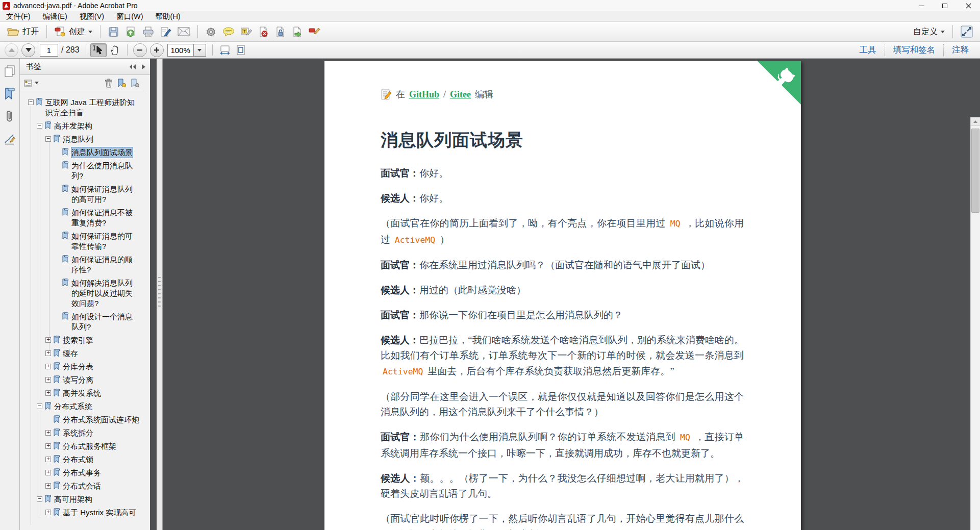 The height and width of the screenshot is (530, 980). Describe the element at coordinates (104, 171) in the screenshot. I see `bookmark-label: 为什么使用消息队列?` at that location.